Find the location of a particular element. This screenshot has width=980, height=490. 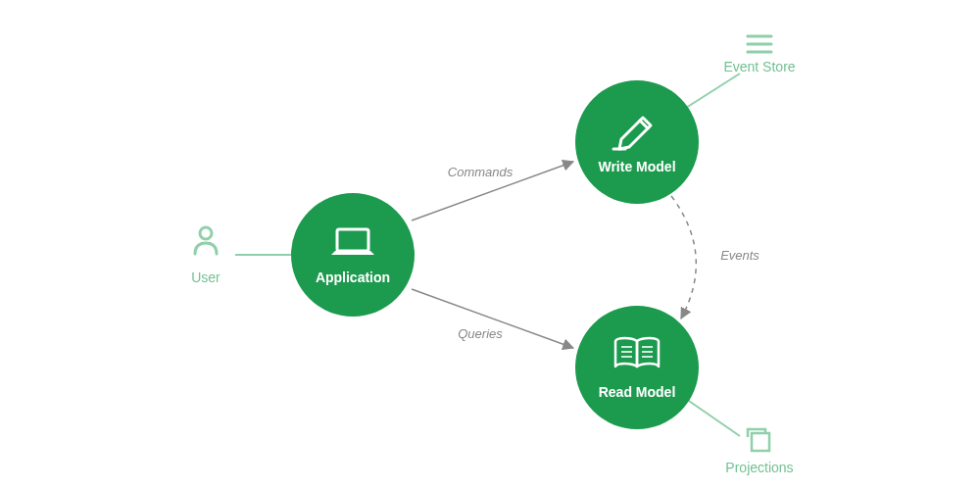

node-read-model: Read Model is located at coordinates (637, 368).